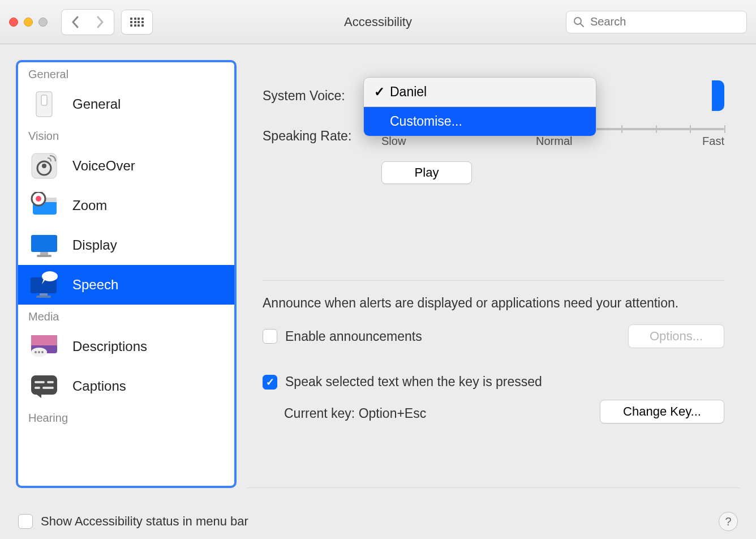 This screenshot has width=756, height=539. I want to click on current-key-label: Current key: Option+Esc, so click(355, 413).